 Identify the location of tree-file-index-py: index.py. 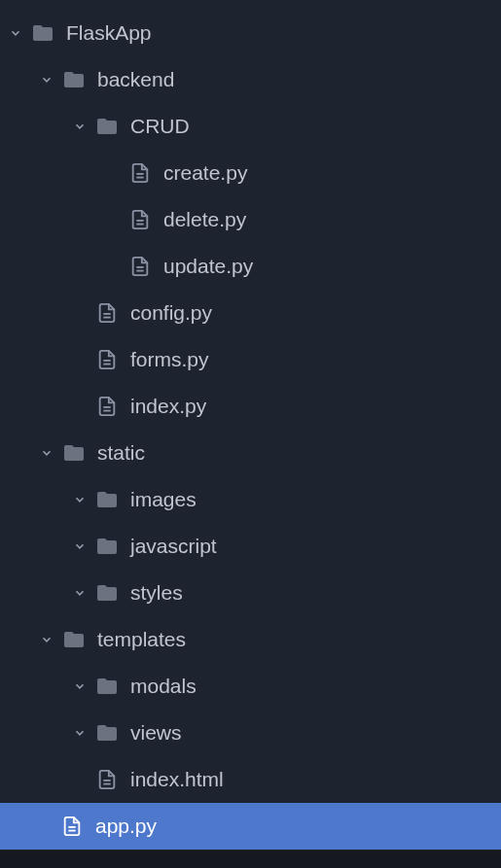
(251, 406).